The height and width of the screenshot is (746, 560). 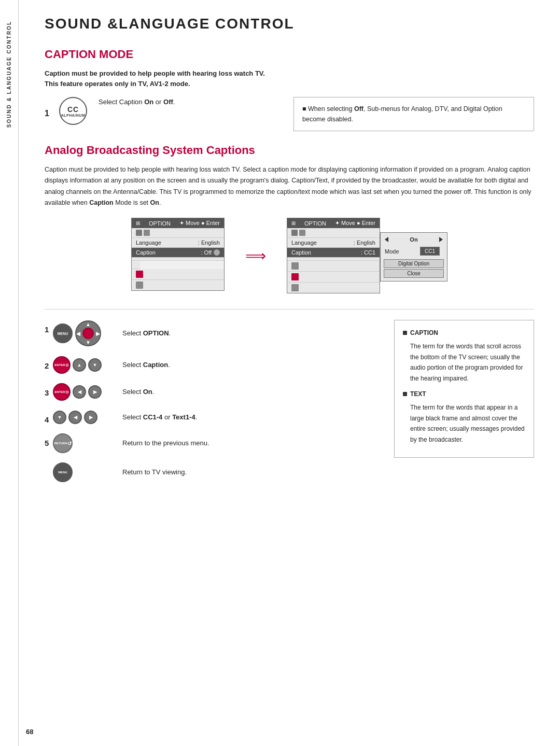 I want to click on step6-icons: MENU, so click(x=84, y=472).